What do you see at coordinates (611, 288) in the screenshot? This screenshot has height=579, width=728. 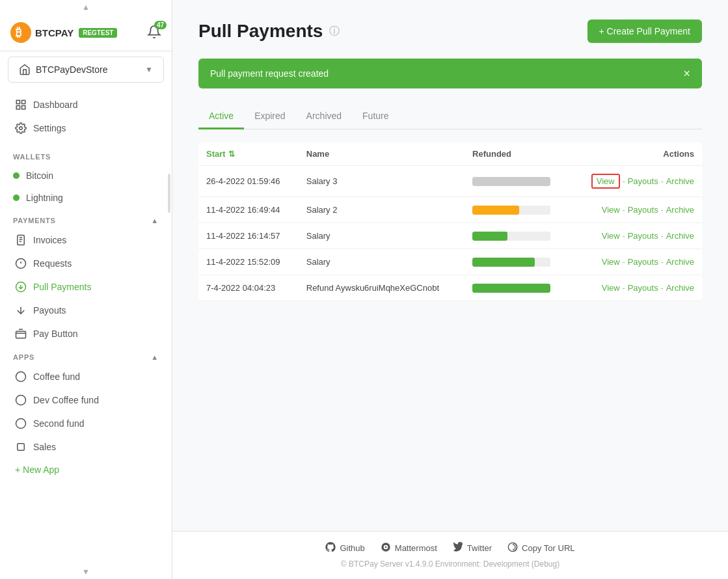 I see `action-view-4: View` at bounding box center [611, 288].